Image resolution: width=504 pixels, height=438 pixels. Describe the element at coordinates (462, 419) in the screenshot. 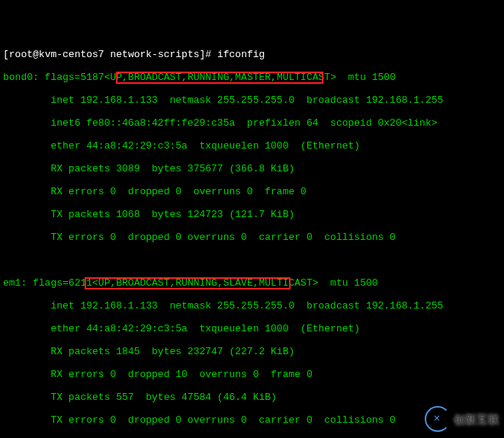

I see `watermark-logo: ✕ 创新互联` at that location.